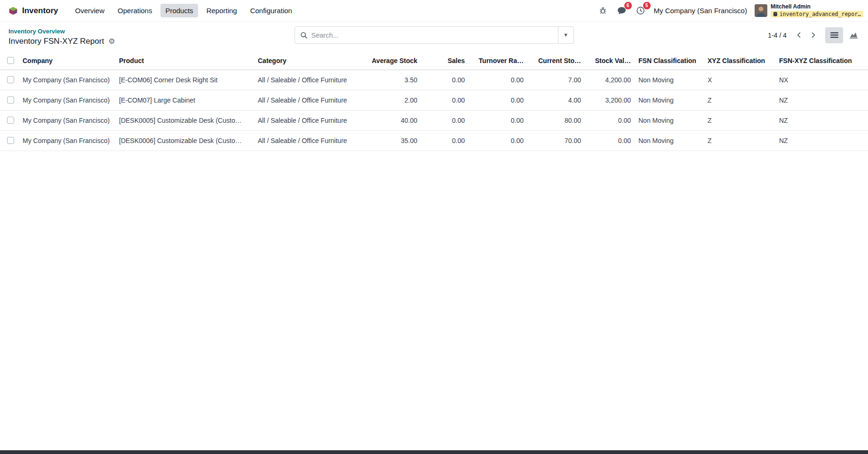 This screenshot has width=868, height=454. Describe the element at coordinates (179, 10) in the screenshot. I see `menu-item-products: Products` at that location.